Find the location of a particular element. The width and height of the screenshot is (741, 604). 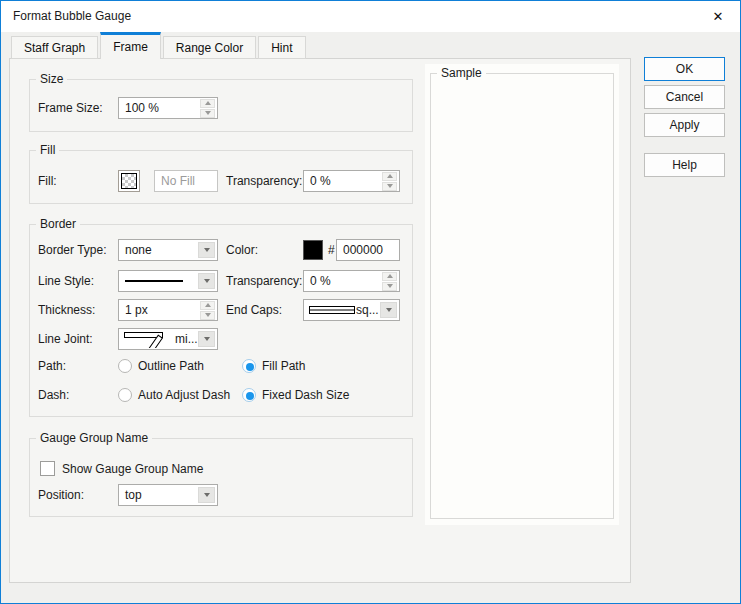

apply-button: Apply is located at coordinates (684, 125).